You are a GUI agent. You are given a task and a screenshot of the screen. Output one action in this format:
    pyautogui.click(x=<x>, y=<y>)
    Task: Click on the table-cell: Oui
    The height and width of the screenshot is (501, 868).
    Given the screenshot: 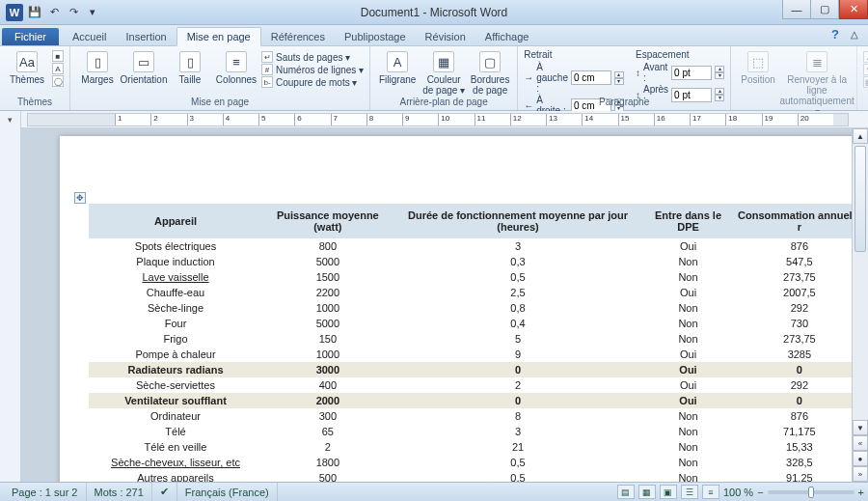 What is the action you would take?
    pyautogui.click(x=688, y=401)
    